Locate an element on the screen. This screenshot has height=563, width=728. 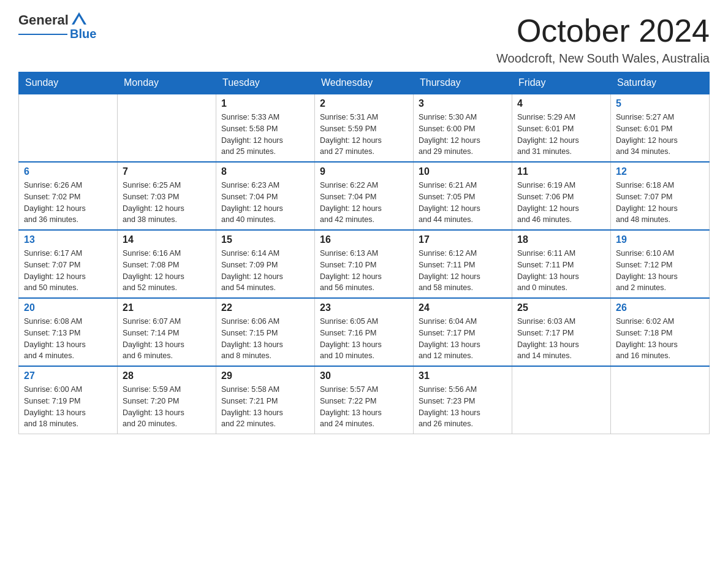
day-number: 14 is located at coordinates (167, 240).